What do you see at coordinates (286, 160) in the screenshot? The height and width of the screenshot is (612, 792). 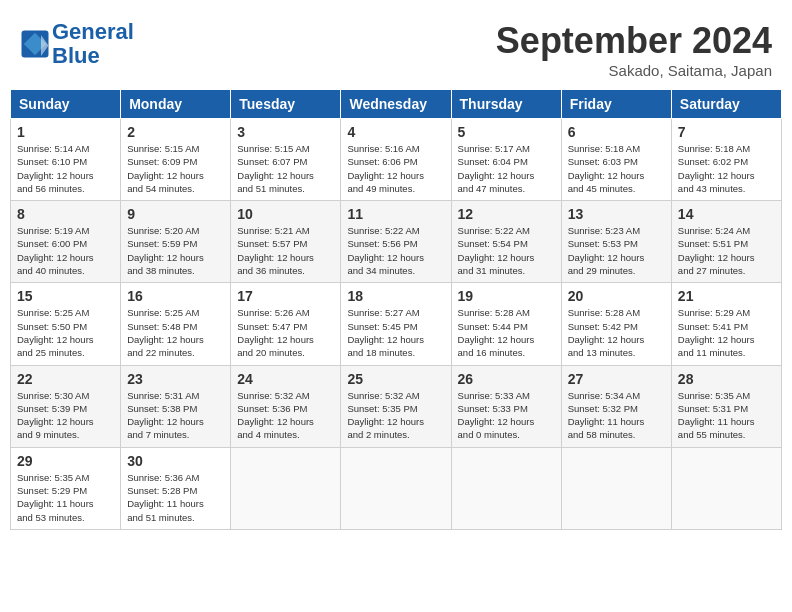 I see `table-row: 3Sunrise: 5:15 AMSunset: 6:07 PMDaylight…` at bounding box center [286, 160].